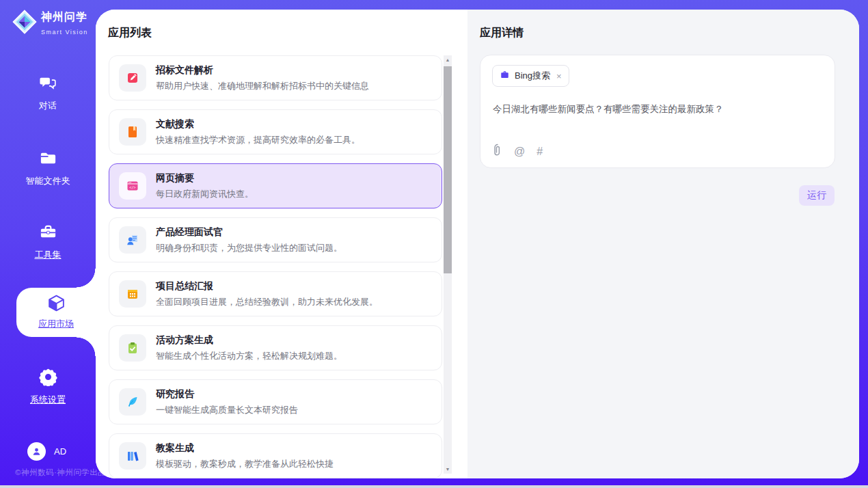 This screenshot has height=488, width=868. What do you see at coordinates (498, 152) in the screenshot?
I see `paperclip-icon` at bounding box center [498, 152].